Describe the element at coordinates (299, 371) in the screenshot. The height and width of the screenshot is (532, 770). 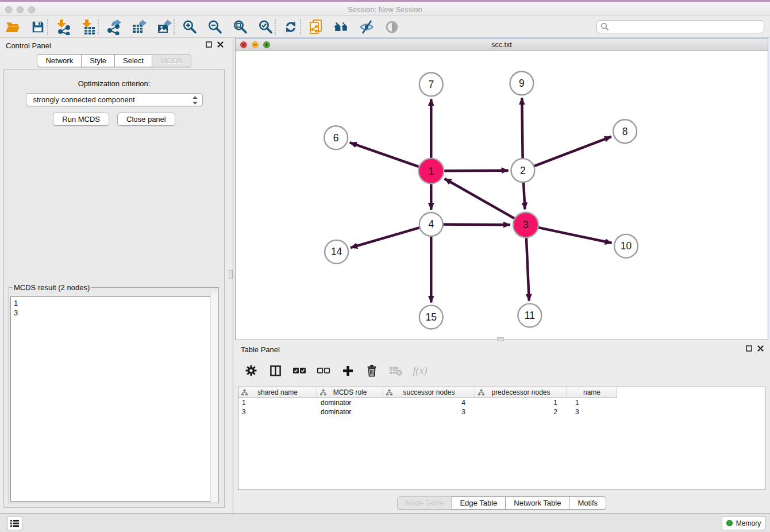
I see `select-all-columns-button` at that location.